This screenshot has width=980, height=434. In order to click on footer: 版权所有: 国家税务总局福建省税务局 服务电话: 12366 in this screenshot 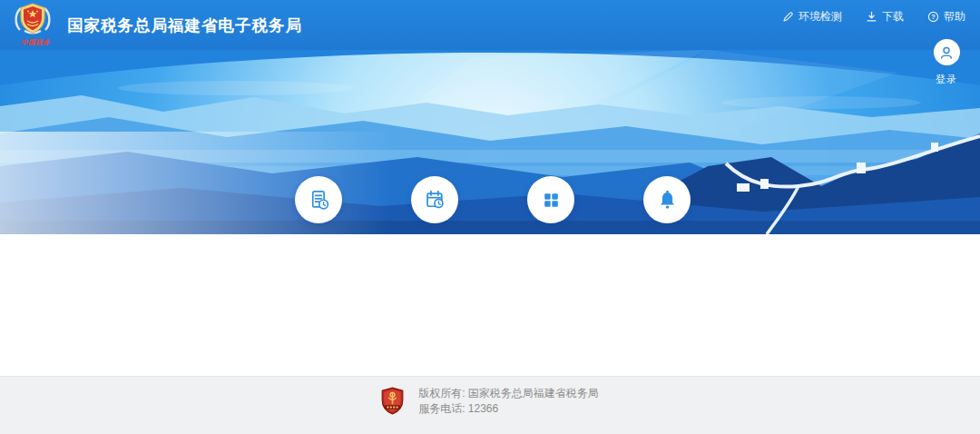, I will do `click(490, 405)`.